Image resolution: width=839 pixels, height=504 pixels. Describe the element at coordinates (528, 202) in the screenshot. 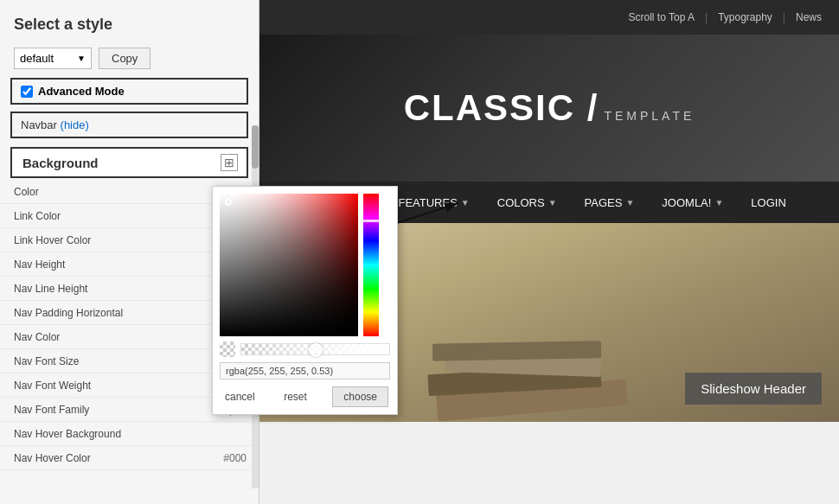

I see `nav-item-colors: COLORS ▼` at that location.